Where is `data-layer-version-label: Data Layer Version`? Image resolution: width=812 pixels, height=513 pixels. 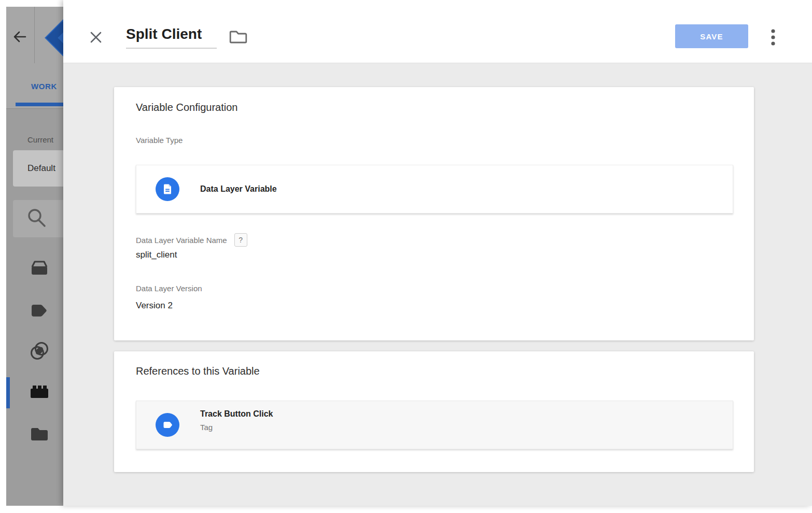 data-layer-version-label: Data Layer Version is located at coordinates (169, 288).